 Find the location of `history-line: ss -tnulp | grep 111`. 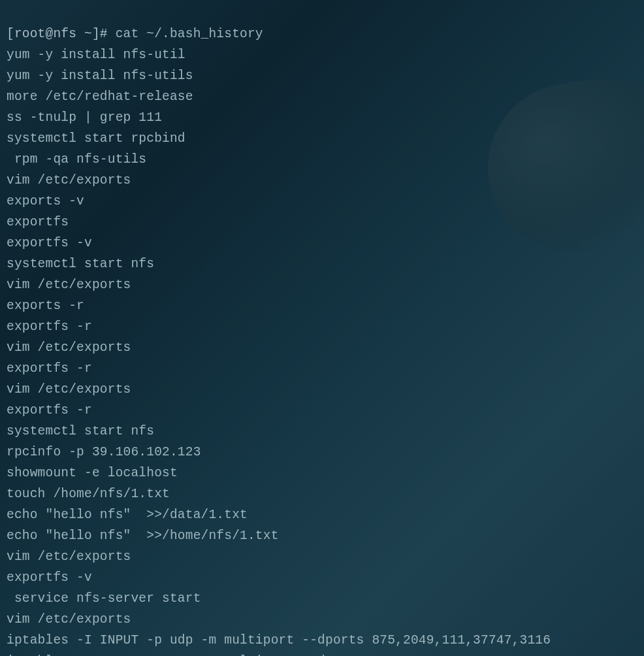

history-line: ss -tnulp | grep 111 is located at coordinates (322, 118).